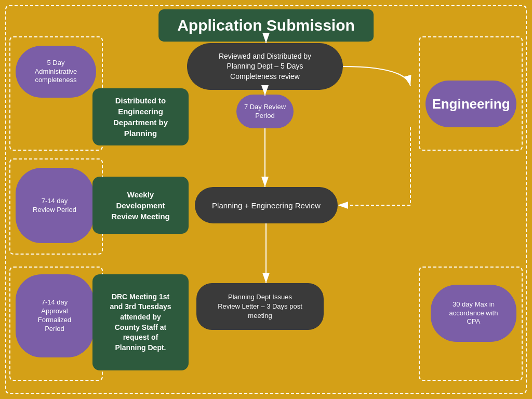  What do you see at coordinates (265, 66) in the screenshot?
I see `reviewed-distributed-box: Reviewed and Distributed by Planning Dep…` at bounding box center [265, 66].